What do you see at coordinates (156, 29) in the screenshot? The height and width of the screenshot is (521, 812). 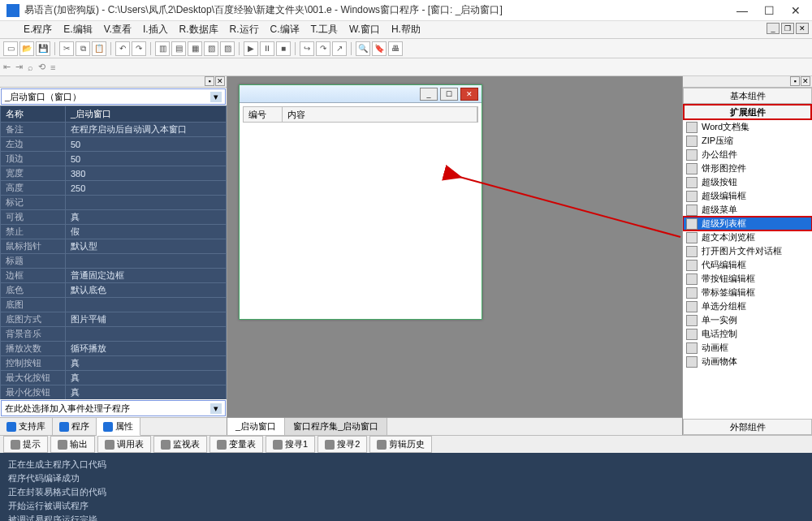 I see `menu-insert: I.插入` at bounding box center [156, 29].